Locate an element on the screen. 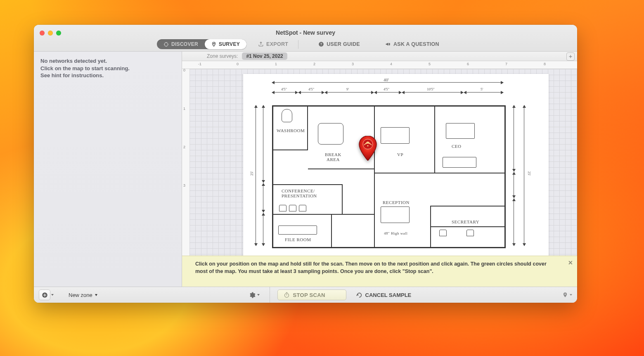 The image size is (644, 356). ask-question-button: ASK A QUESTION is located at coordinates (412, 44).